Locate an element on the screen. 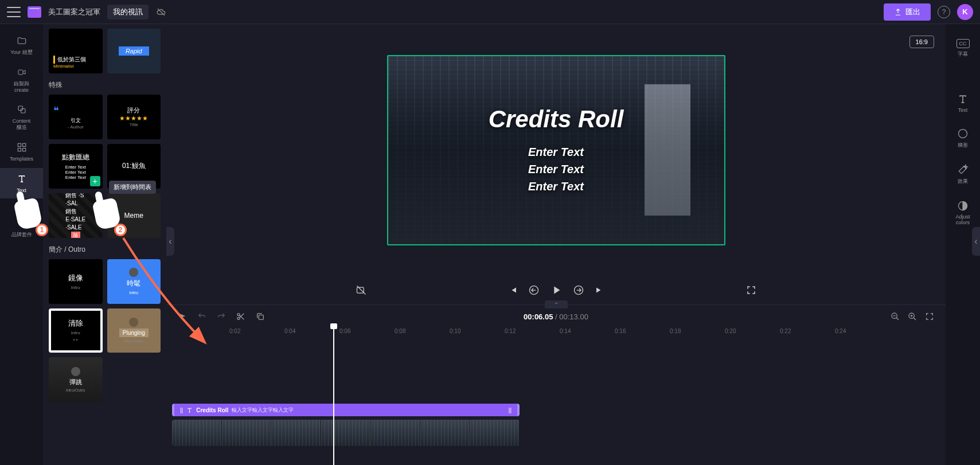  fullscreen-button is located at coordinates (751, 290).